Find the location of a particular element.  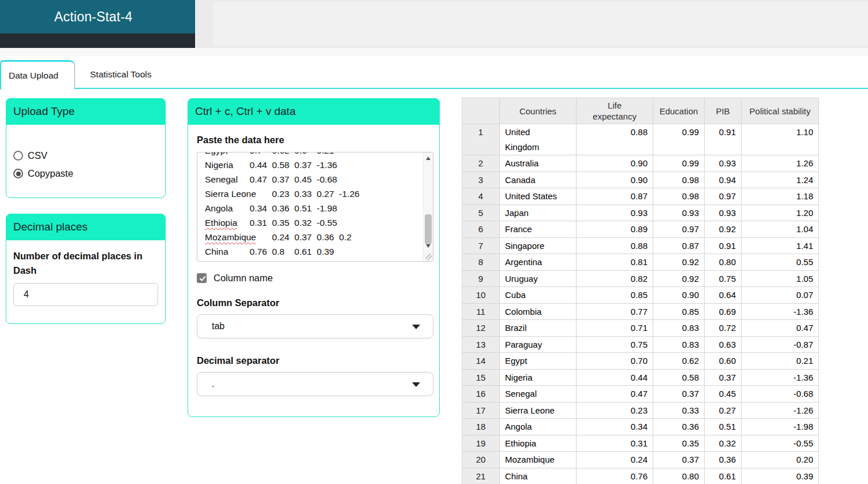

table-cell: China is located at coordinates (538, 476).